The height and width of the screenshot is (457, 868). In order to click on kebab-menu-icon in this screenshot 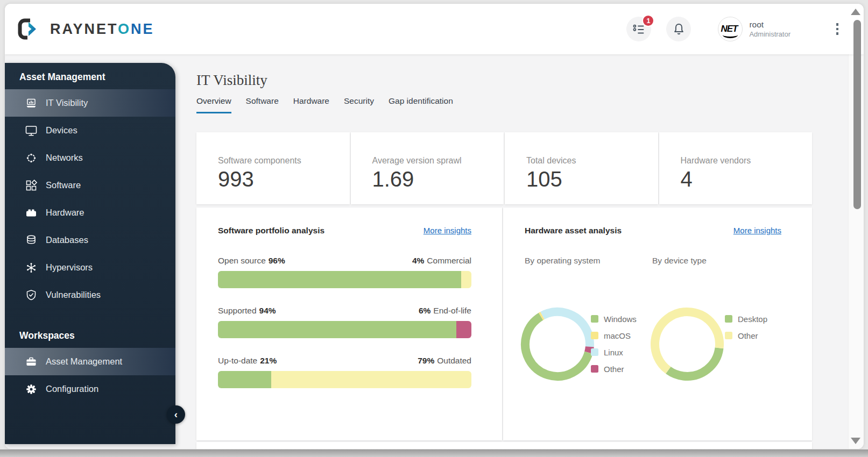, I will do `click(837, 29)`.